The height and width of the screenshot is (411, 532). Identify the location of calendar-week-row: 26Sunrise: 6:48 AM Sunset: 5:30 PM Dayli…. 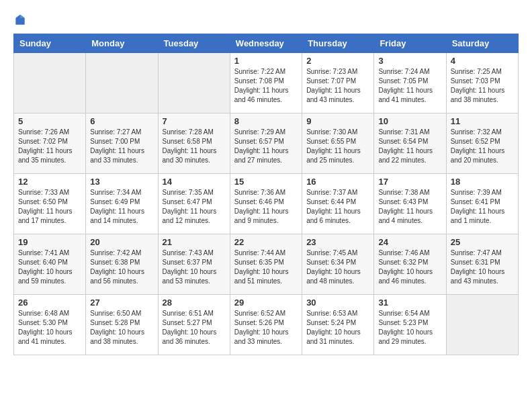
(266, 325).